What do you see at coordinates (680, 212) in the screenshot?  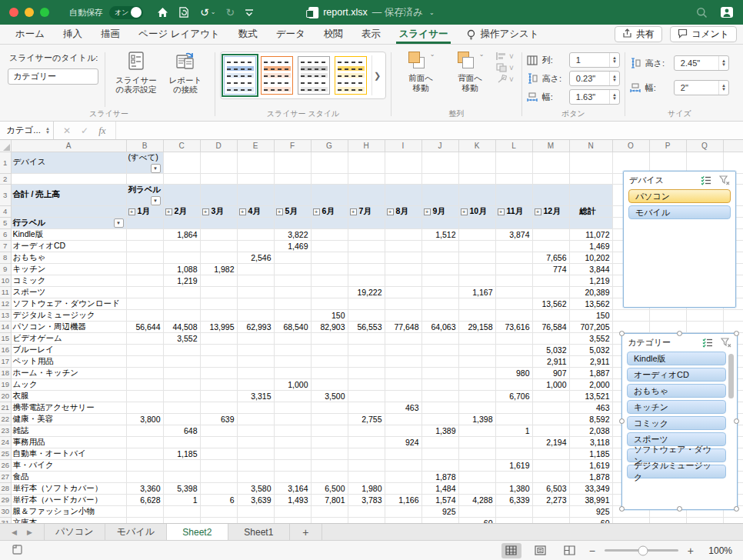 I see `slicer-item-モバイル: モバイル` at bounding box center [680, 212].